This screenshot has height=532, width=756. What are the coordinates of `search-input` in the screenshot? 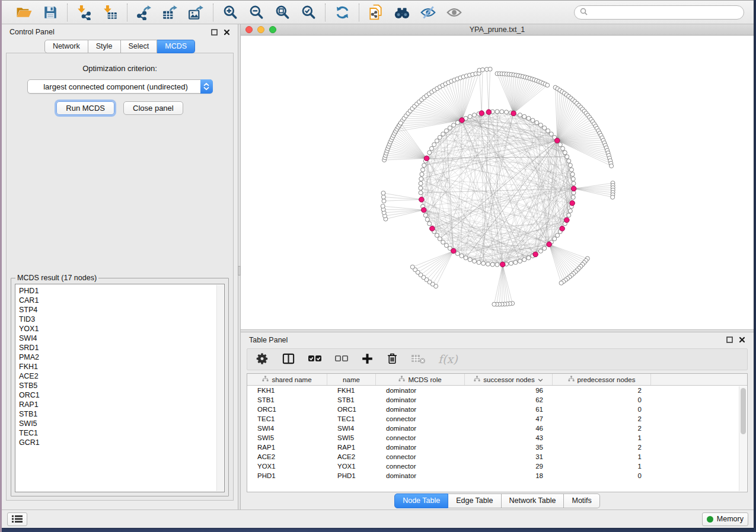 It's located at (664, 12).